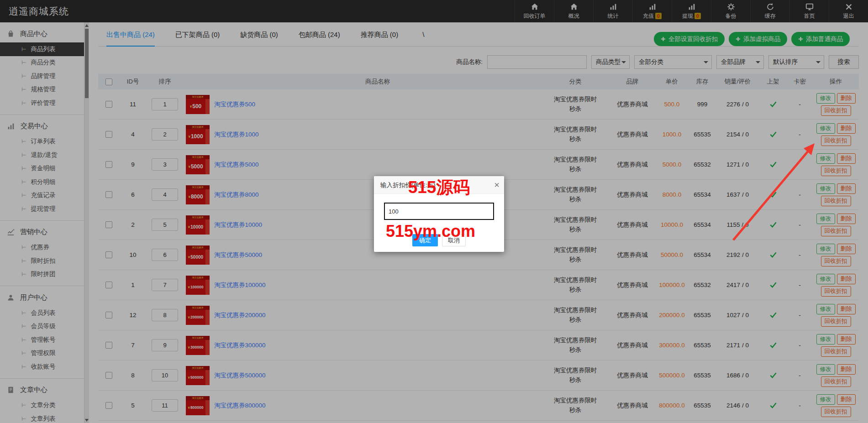  What do you see at coordinates (454, 240) in the screenshot?
I see `cancel-button: 取消` at bounding box center [454, 240].